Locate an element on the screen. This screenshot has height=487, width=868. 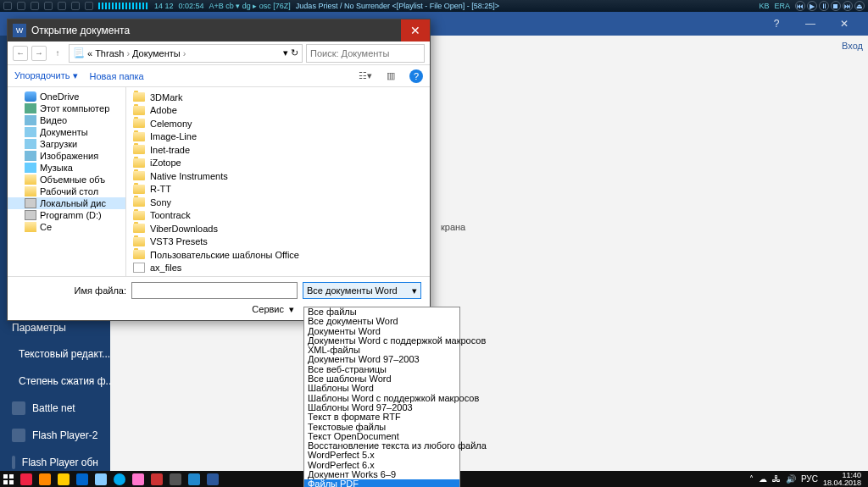
tree-item: Локальный дис is located at coordinates (66, 203).